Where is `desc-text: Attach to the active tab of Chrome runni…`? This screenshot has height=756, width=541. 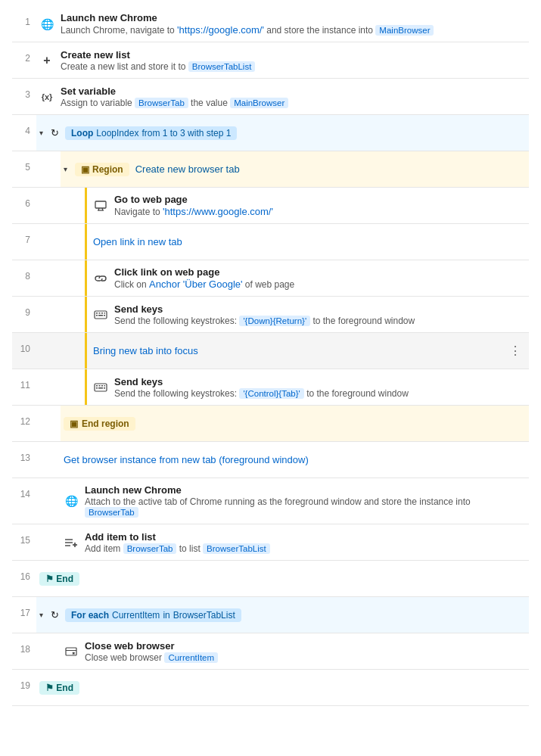
desc-text: Attach to the active tab of Chrome runni… is located at coordinates (278, 502).